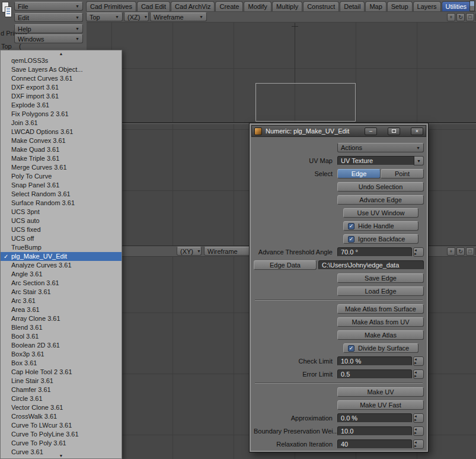 The height and width of the screenshot is (459, 476). Describe the element at coordinates (49, 6) in the screenshot. I see `file-menu-button: File ▼` at that location.